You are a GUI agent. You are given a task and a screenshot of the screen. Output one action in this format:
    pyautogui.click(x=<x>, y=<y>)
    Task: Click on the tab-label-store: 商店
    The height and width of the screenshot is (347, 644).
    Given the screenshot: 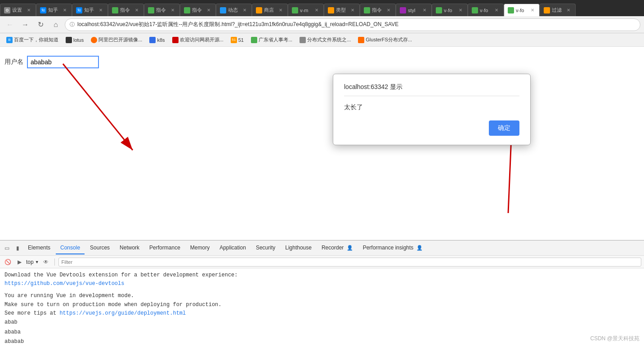 What is the action you would take?
    pyautogui.click(x=270, y=10)
    